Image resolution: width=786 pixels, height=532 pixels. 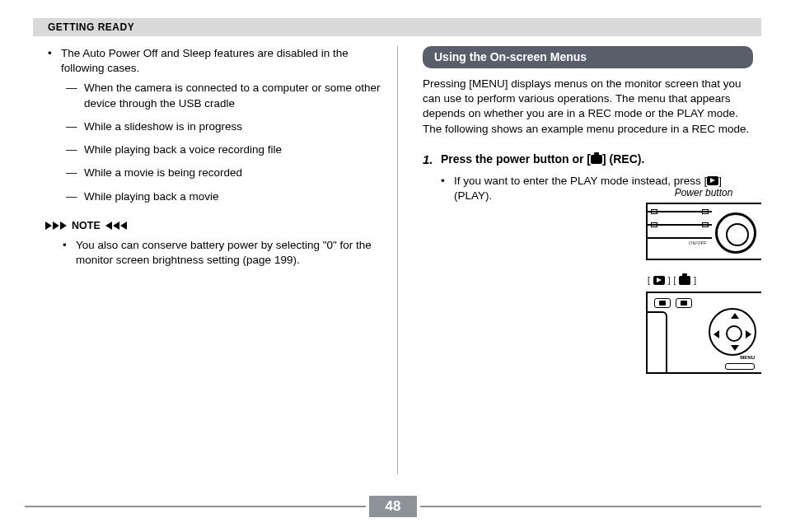 What do you see at coordinates (704, 333) in the screenshot?
I see `camera-back-view: MENU` at bounding box center [704, 333].